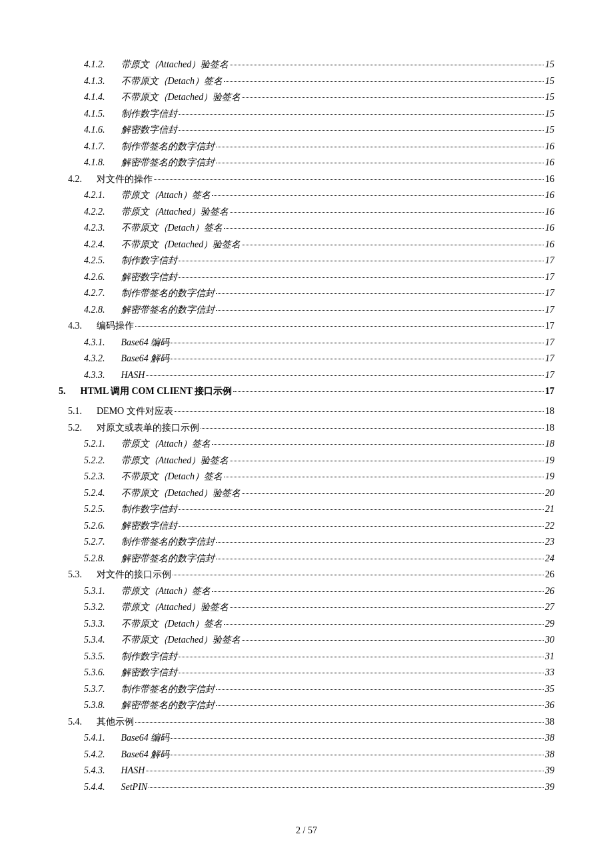 This screenshot has width=613, height=868. What do you see at coordinates (306, 228) in the screenshot?
I see `toc-entry: 4.2.3.不带原文（Detach）签名16` at bounding box center [306, 228].